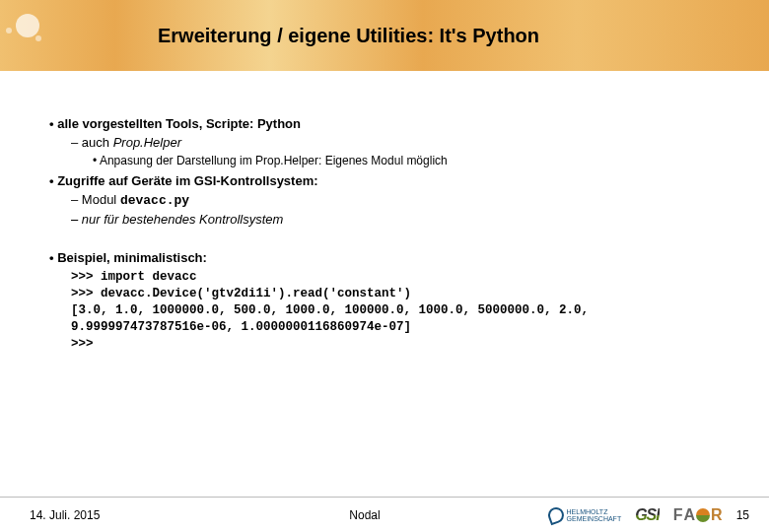  Describe the element at coordinates (153, 515) in the screenshot. I see `footer-date: 14. Juli. 2015` at that location.